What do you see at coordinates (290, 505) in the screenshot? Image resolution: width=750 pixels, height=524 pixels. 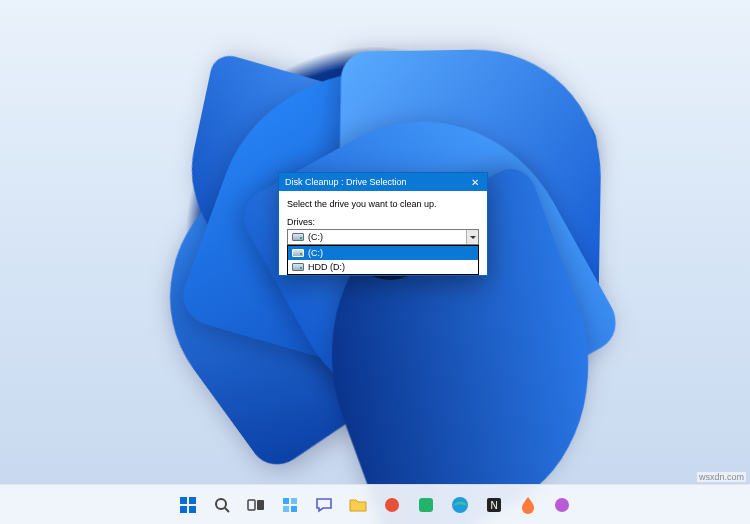 I see `widgets-icon` at bounding box center [290, 505].